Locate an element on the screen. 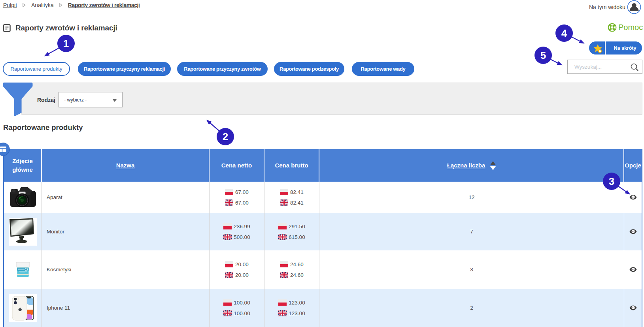  svg-text: 1 is located at coordinates (66, 43).